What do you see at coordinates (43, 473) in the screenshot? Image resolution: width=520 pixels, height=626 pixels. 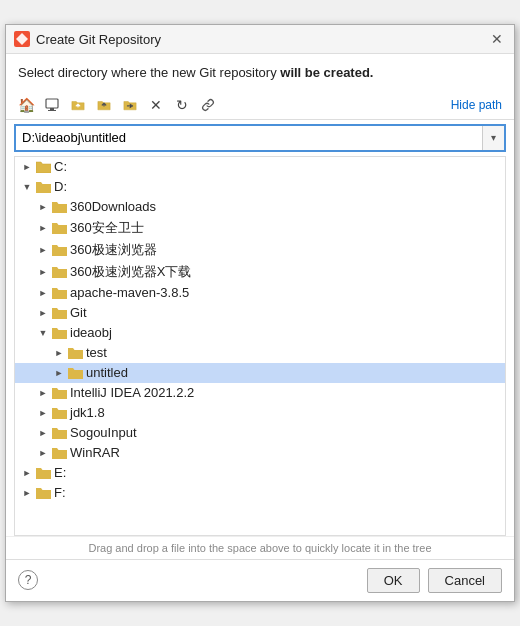 I see `folder-icon-e` at bounding box center [43, 473].